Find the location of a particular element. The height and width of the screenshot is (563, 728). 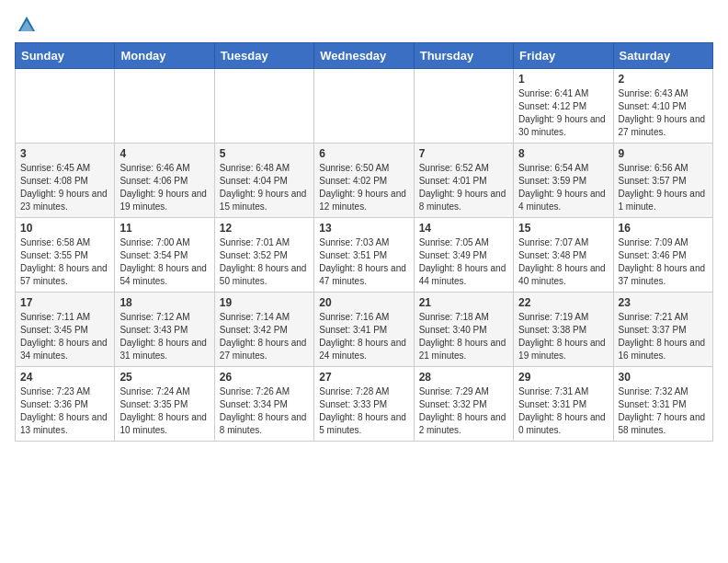

day-info: Sunrise: 7:07 AM Sunset: 3:48 PM Dayligh… is located at coordinates (563, 262).